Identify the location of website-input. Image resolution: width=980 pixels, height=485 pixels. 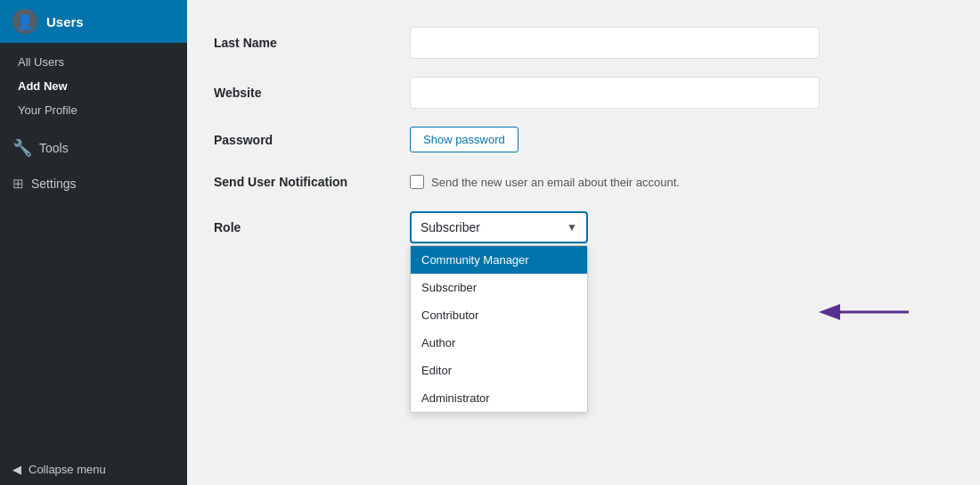
(615, 93).